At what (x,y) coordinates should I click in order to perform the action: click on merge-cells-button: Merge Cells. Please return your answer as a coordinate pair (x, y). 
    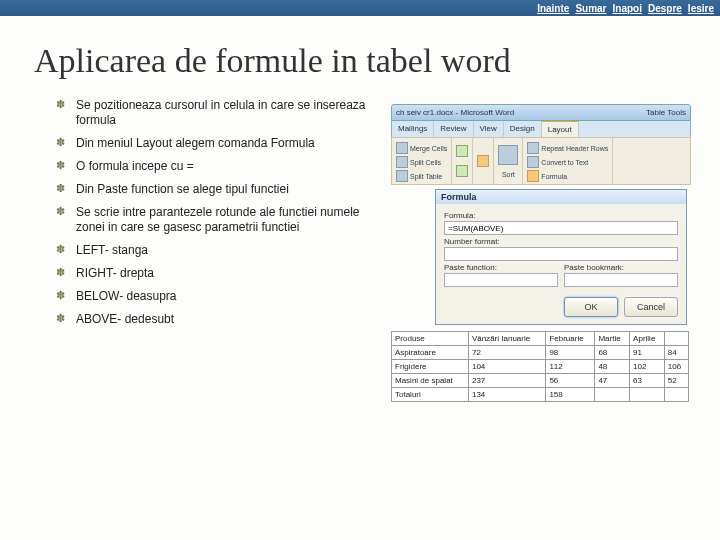
    Looking at the image, I should click on (422, 148).